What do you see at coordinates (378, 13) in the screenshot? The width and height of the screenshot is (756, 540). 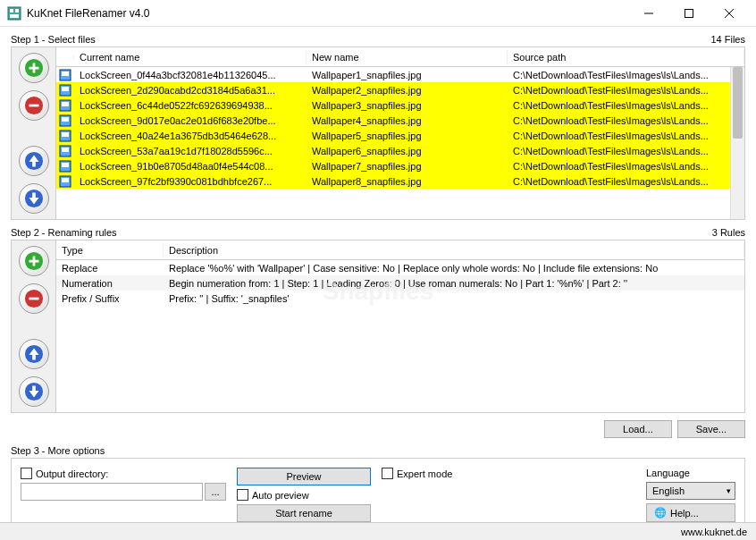 I see `titlebar: KuKnet FileRenamer v4.0` at bounding box center [378, 13].